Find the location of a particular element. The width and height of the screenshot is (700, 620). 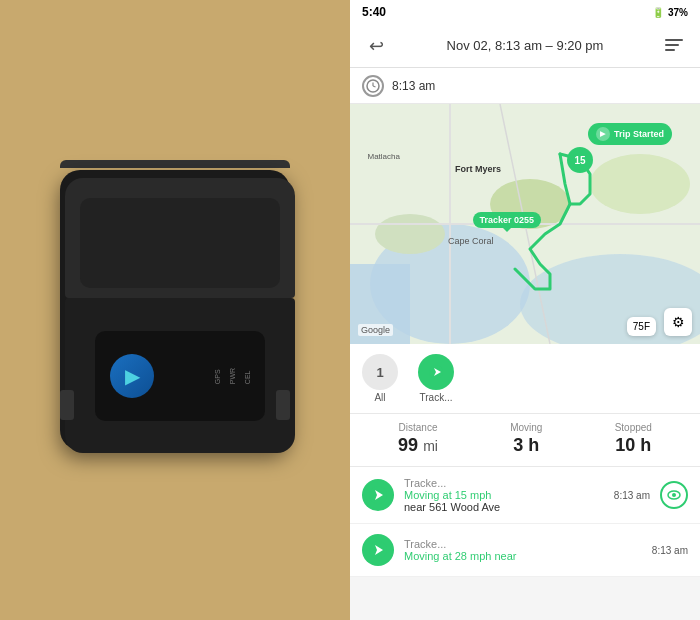

event-content-1: Tracke... Moving at 15 mph near 561 Wood… is located at coordinates (504, 495).